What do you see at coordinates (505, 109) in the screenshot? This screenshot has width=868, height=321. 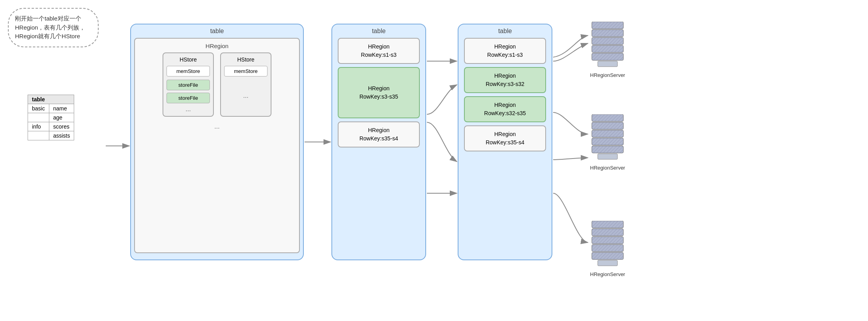 I see `region-s32-s35: HRegionRowKey:s32-s35` at bounding box center [505, 109].